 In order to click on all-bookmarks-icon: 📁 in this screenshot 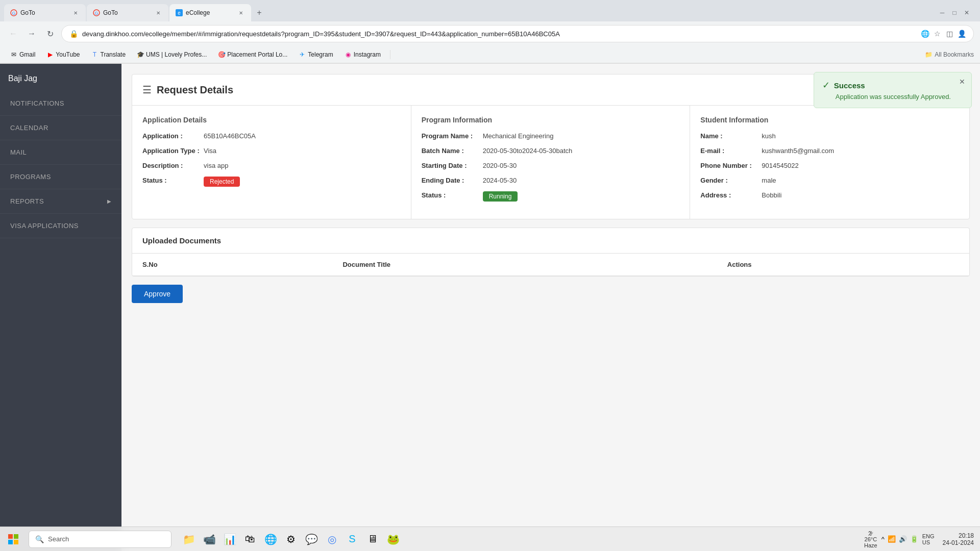, I will do `click(929, 55)`.